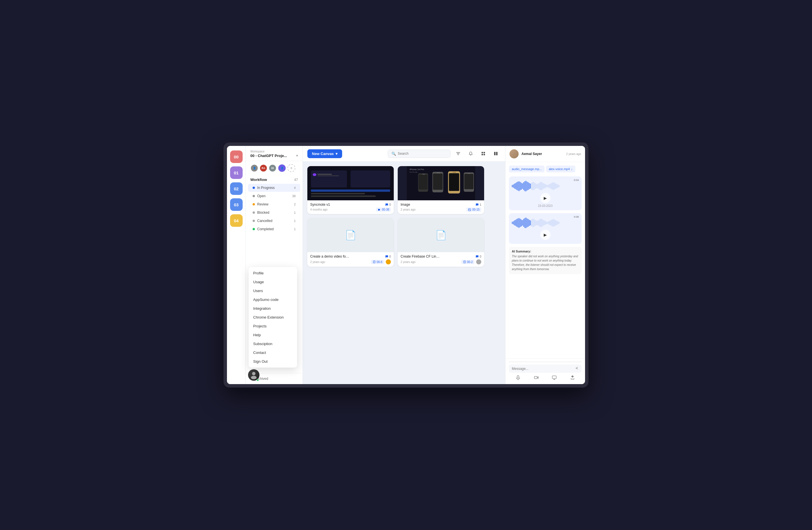 The height and width of the screenshot is (530, 812). Describe the element at coordinates (273, 344) in the screenshot. I see `menu-item-subscription: Subsciption` at that location.